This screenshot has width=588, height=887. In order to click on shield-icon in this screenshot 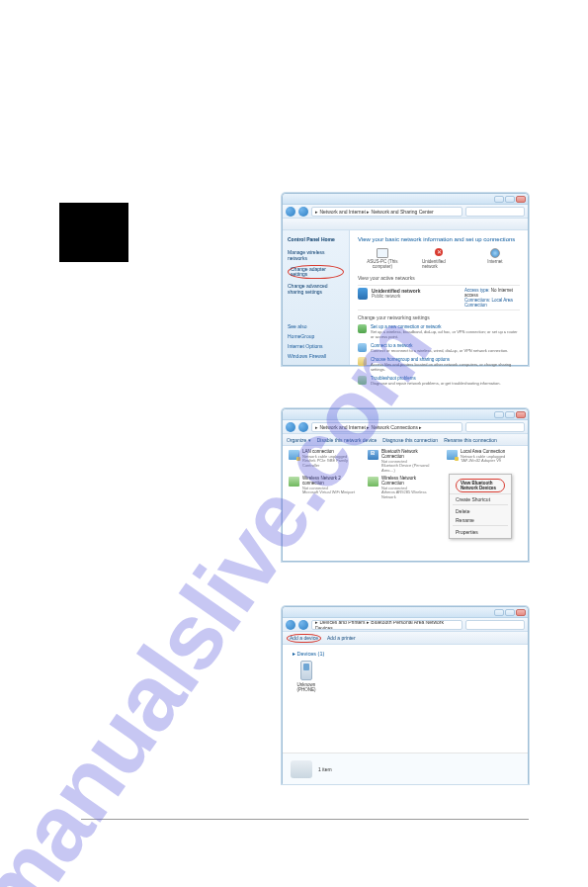, I will do `click(363, 294)`.